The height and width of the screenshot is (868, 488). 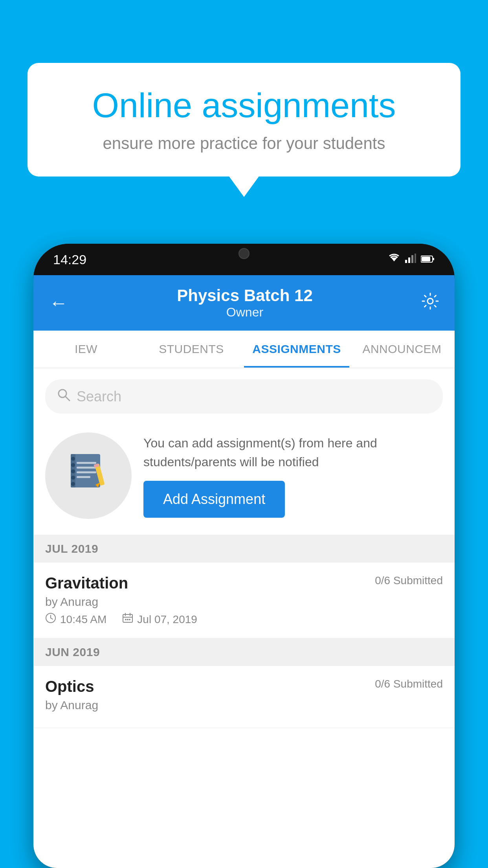 What do you see at coordinates (244, 480) in the screenshot?
I see `add-assignment-promo: You can add assignment(s) from here and …` at bounding box center [244, 480].